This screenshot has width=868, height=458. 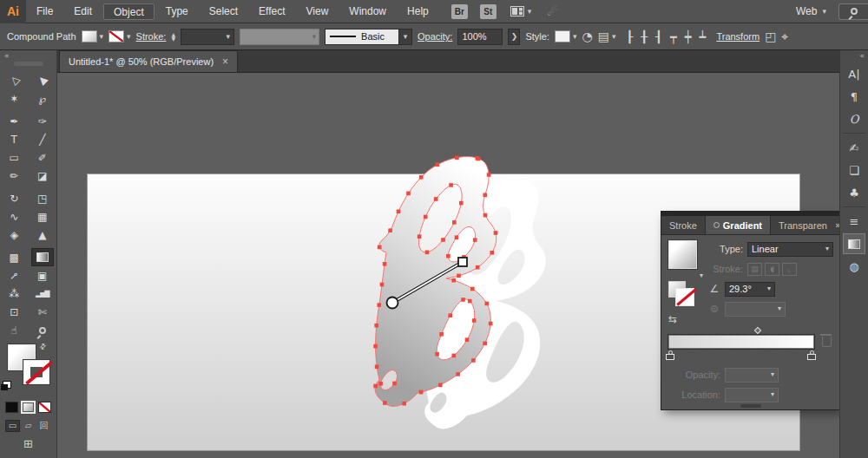 What do you see at coordinates (854, 170) in the screenshot?
I see `graphic-styles-panel-icon: ❏` at bounding box center [854, 170].